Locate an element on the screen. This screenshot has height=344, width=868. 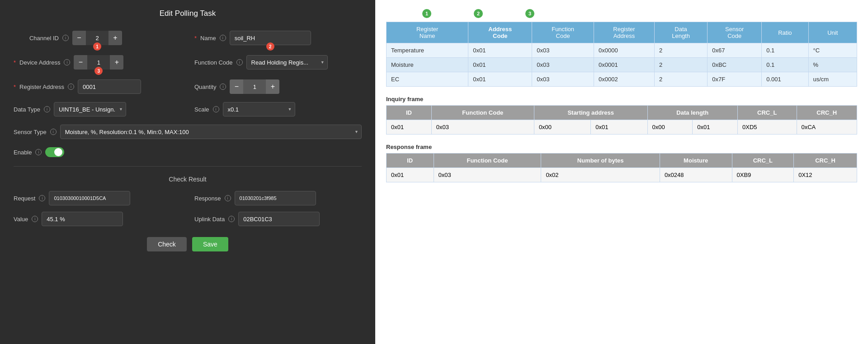
col-function-code: FunctionCode is located at coordinates (563, 33).